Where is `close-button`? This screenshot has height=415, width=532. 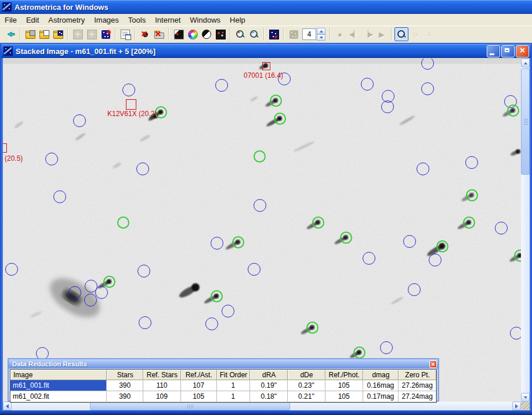 close-button is located at coordinates (522, 51).